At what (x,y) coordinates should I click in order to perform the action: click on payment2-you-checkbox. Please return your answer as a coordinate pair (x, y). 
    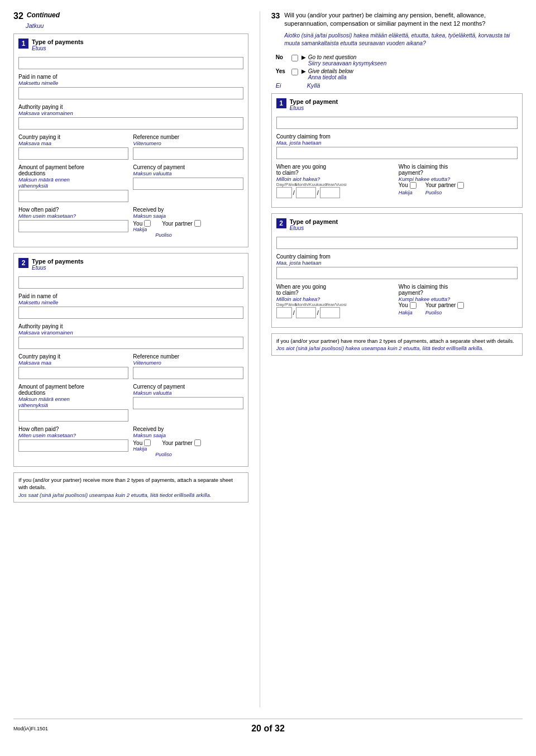
    Looking at the image, I should click on (147, 443).